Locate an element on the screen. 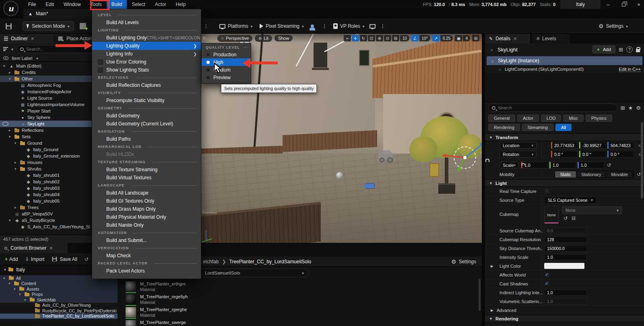 This screenshot has width=644, height=326. build-menu-item: PACKED LEVEL ACTOR is located at coordinates (147, 263).